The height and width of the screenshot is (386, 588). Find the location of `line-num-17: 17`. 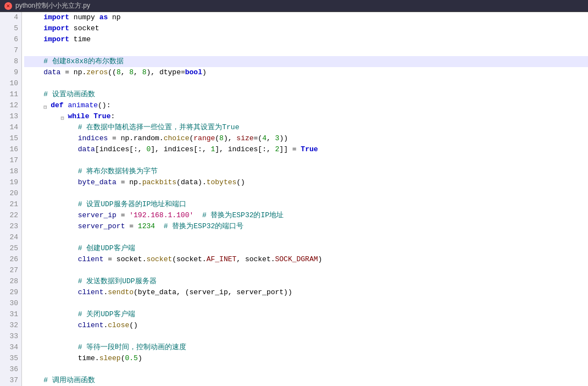

line-num-17: 17 is located at coordinates (11, 161).